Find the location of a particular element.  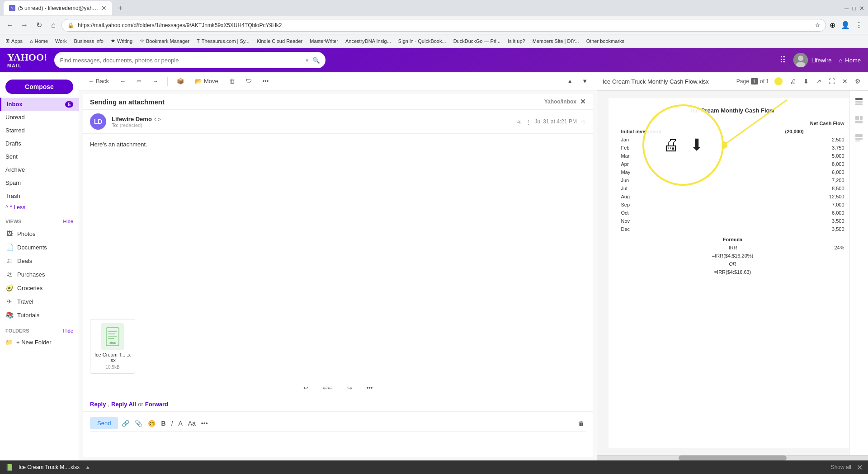

compose-button: Compose is located at coordinates (39, 87).